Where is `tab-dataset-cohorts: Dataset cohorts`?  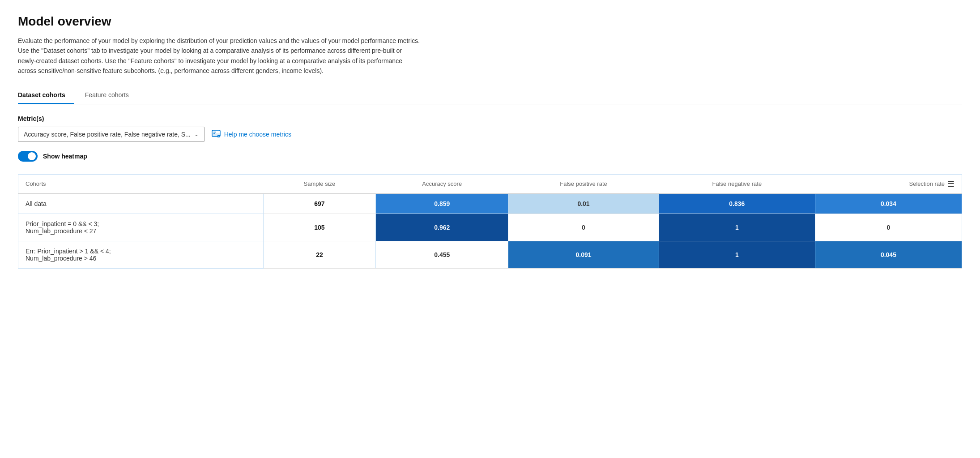
tab-dataset-cohorts: Dataset cohorts is located at coordinates (46, 95).